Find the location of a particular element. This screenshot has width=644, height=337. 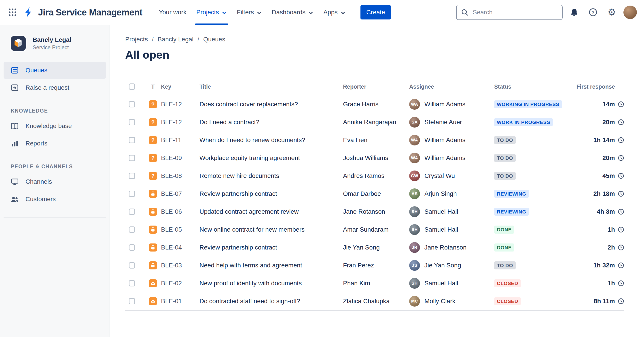

reporter-name: Andres Ramos is located at coordinates (376, 176).